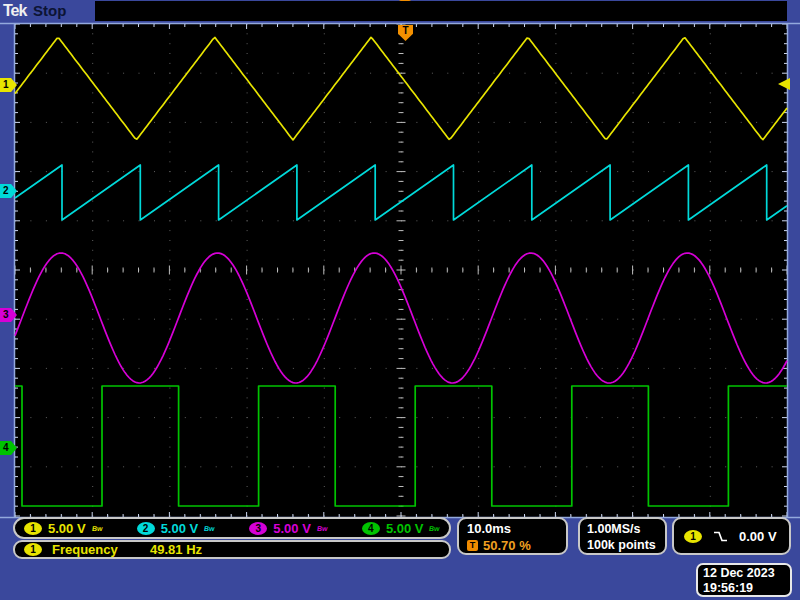 The height and width of the screenshot is (600, 800). I want to click on trigger-source-badge: 1, so click(693, 536).